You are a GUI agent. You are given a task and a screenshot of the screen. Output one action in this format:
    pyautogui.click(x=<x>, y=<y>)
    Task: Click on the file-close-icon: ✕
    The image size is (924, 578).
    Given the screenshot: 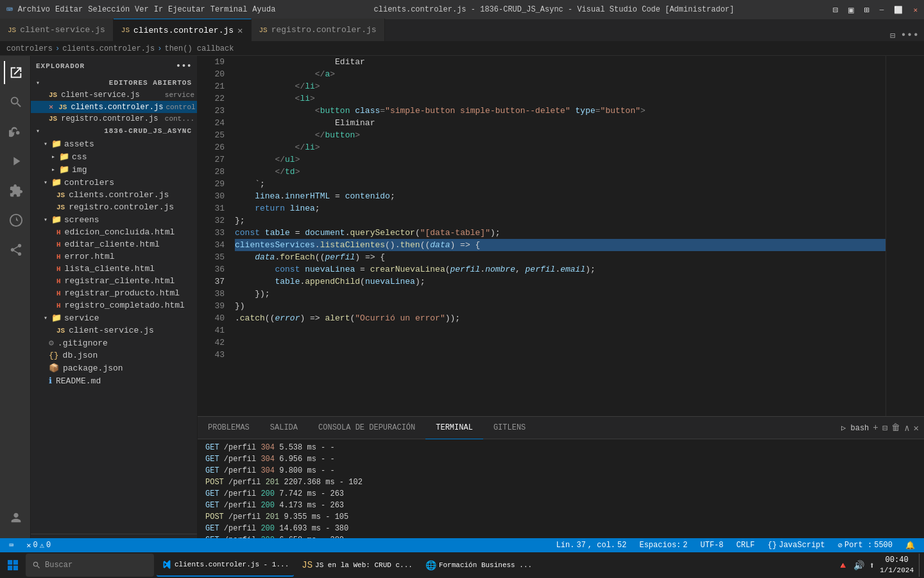 What is the action you would take?
    pyautogui.click(x=51, y=107)
    